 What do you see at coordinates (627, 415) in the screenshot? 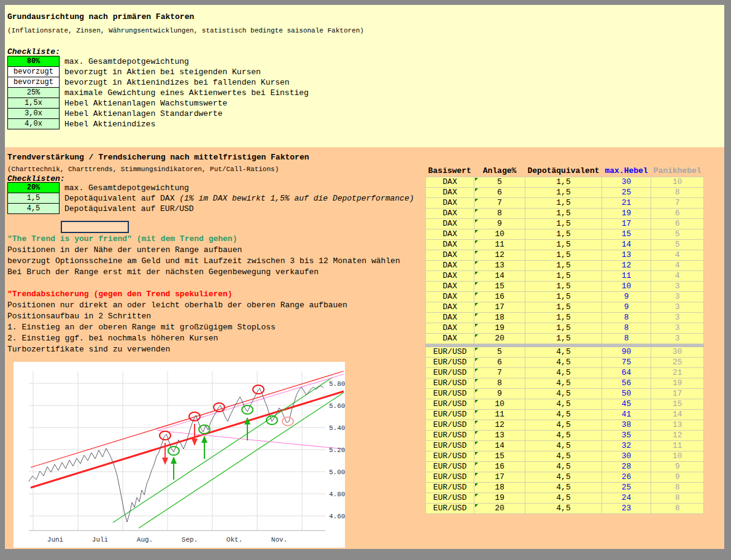
I see `cell-hebel: 41` at bounding box center [627, 415].